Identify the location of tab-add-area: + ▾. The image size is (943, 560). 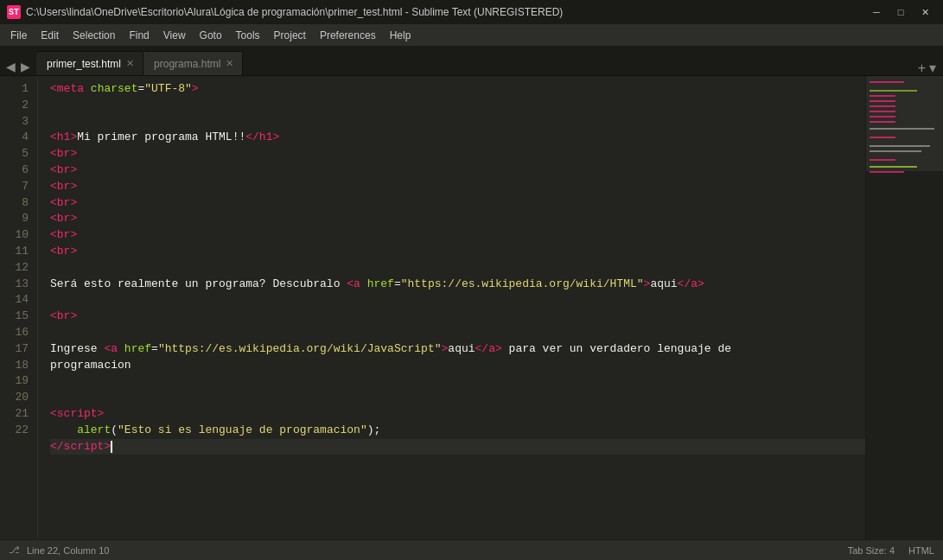
(927, 68).